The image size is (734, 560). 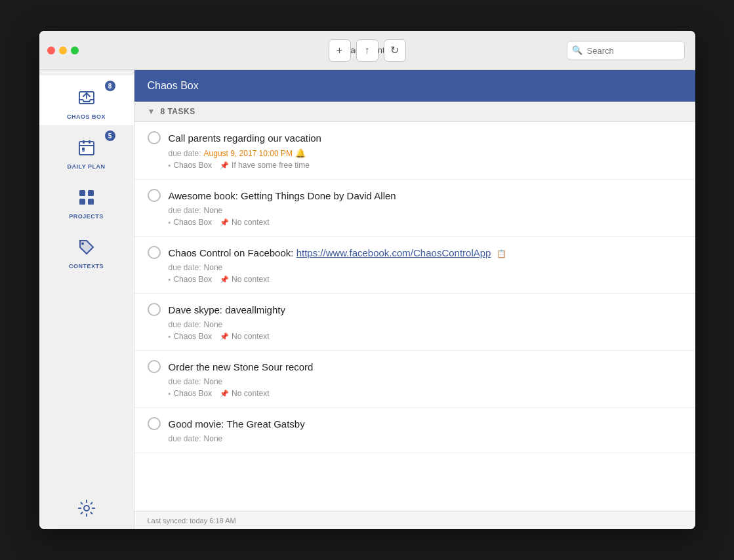 What do you see at coordinates (300, 153) in the screenshot?
I see `alarm-icon: 🔔` at bounding box center [300, 153].